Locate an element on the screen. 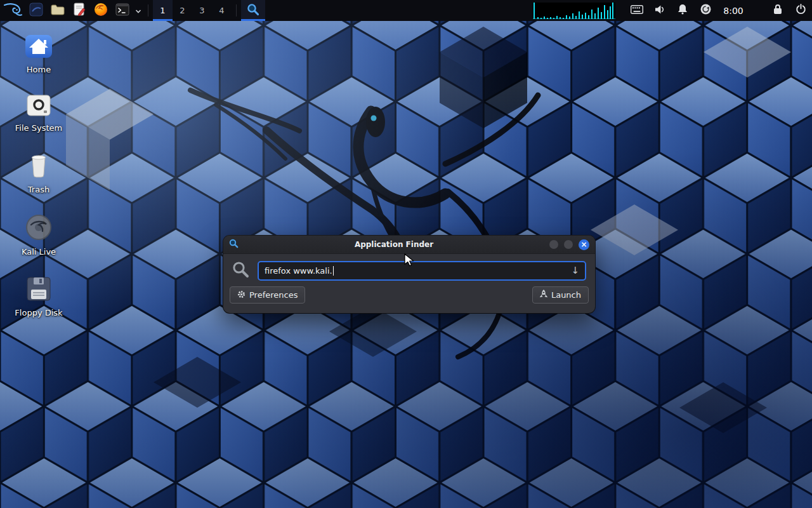  taskbar-app-finder-button is located at coordinates (253, 10).